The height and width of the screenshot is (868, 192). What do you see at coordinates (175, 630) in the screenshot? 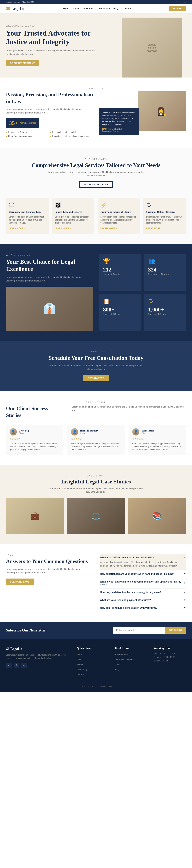
I see `newsletter-subscribe-button: SUBSCRIBE` at bounding box center [175, 630].